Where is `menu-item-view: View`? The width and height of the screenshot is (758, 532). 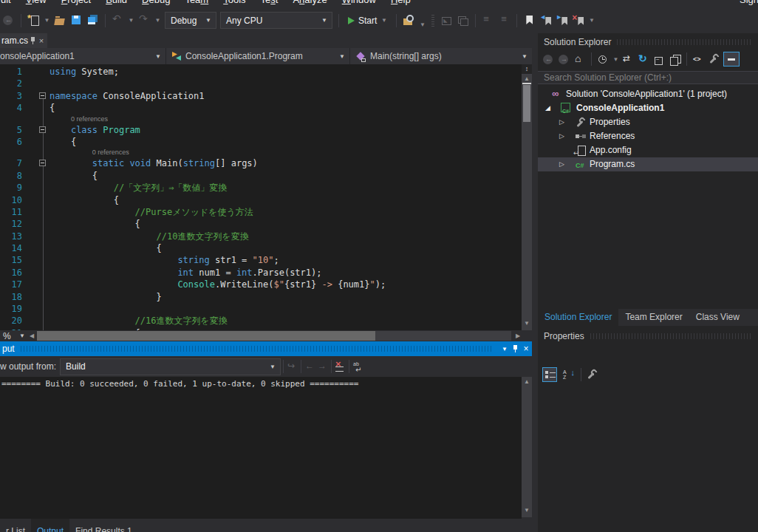
menu-item-view: View is located at coordinates (36, 4).